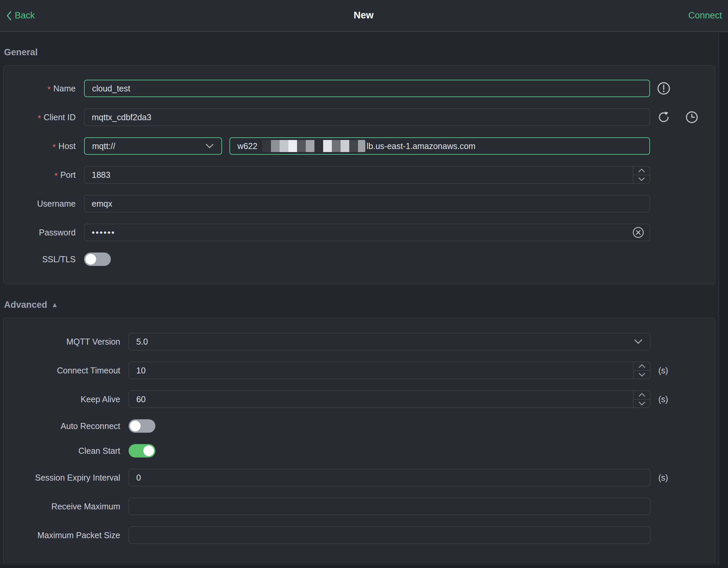 This screenshot has height=568, width=728. Describe the element at coordinates (389, 399) in the screenshot. I see `keep-alive-input: 60` at that location.